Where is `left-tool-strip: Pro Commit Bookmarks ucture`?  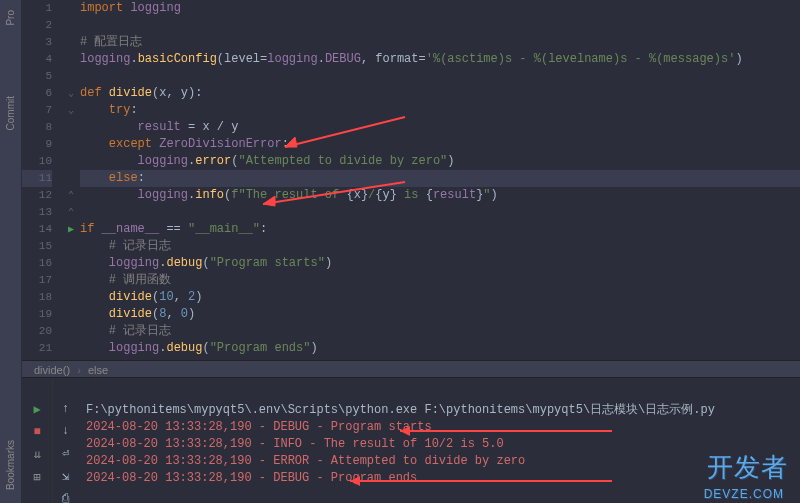
left-tool-strip: Pro Commit Bookmarks ucture is located at coordinates (11, 252).